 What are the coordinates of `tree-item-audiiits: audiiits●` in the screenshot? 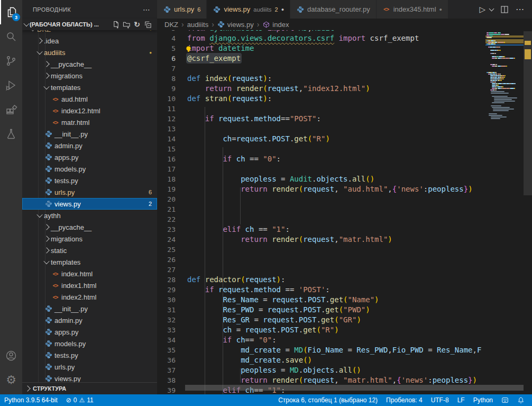 It's located at (90, 52).